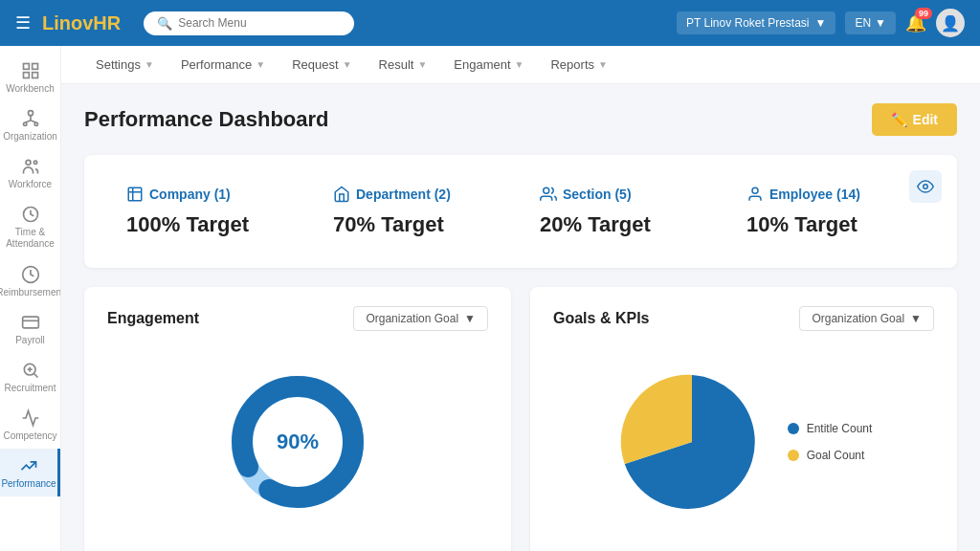  What do you see at coordinates (298, 442) in the screenshot?
I see `donut-chart: 90%` at bounding box center [298, 442].